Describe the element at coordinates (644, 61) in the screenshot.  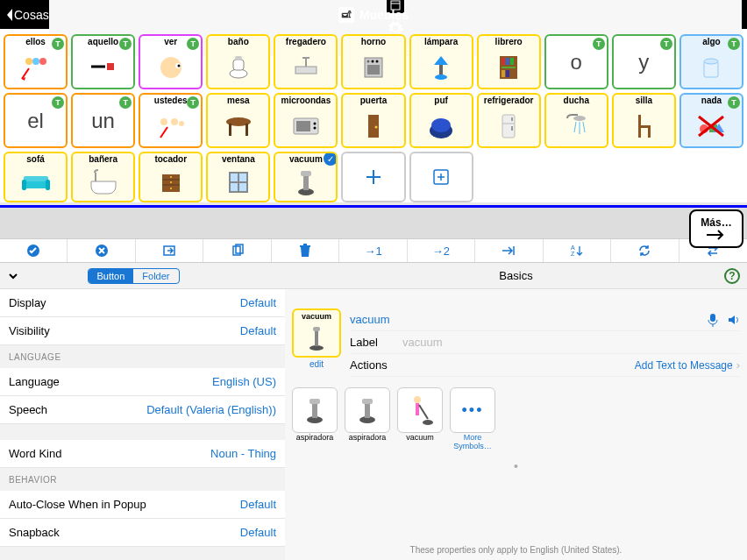
I see `grid-cell-y: Ty` at that location.